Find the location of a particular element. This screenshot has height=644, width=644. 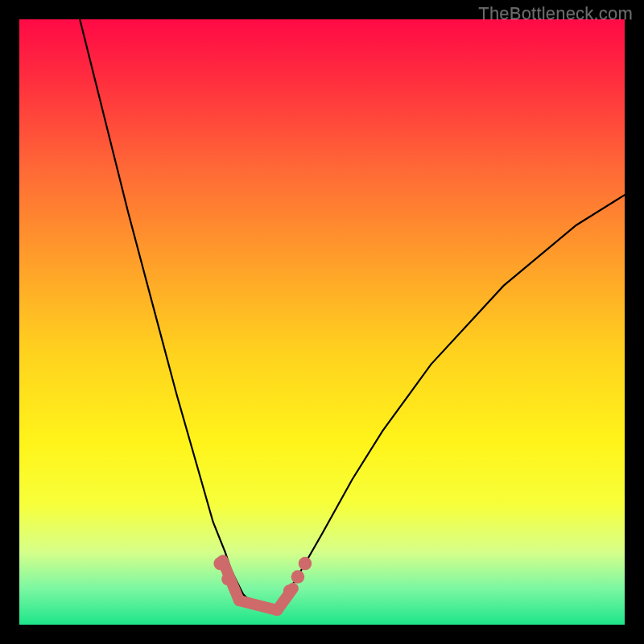

trough-highlight is located at coordinates (258, 585).